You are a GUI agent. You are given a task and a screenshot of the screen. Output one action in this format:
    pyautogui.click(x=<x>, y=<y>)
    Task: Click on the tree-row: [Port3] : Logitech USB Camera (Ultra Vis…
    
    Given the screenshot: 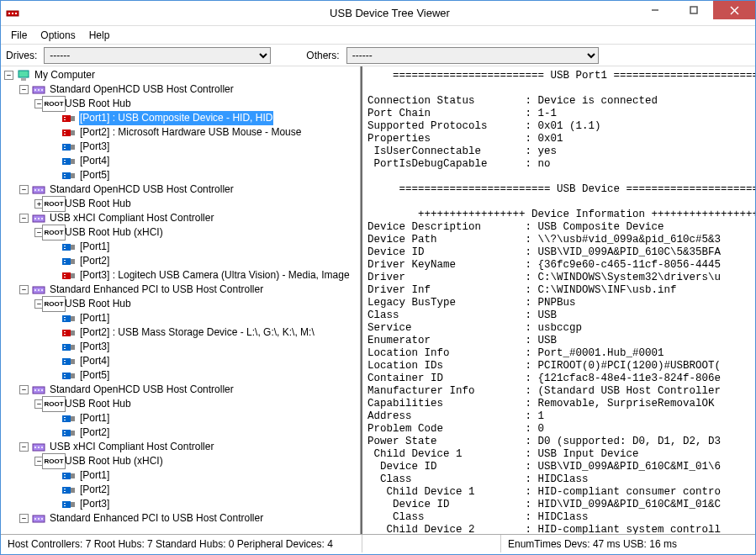 What is the action you would take?
    pyautogui.click(x=182, y=276)
    